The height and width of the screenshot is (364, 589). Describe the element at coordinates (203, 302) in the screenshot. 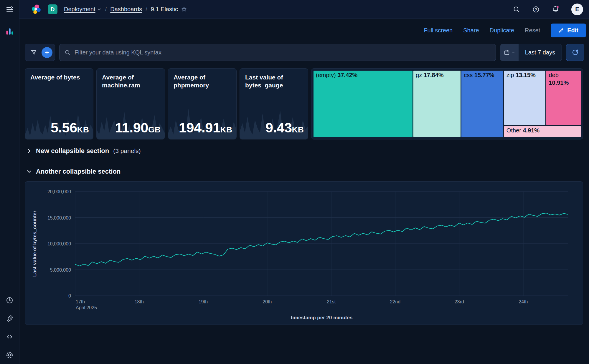

I see `svg-text: 19th` at that location.